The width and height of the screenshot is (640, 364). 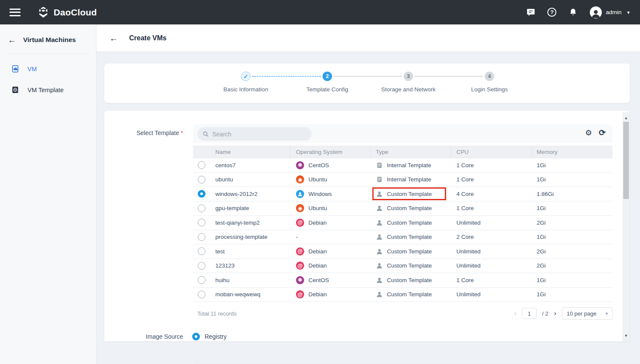 What do you see at coordinates (587, 314) in the screenshot?
I see `page-size-select: 10 per page ▾` at bounding box center [587, 314].